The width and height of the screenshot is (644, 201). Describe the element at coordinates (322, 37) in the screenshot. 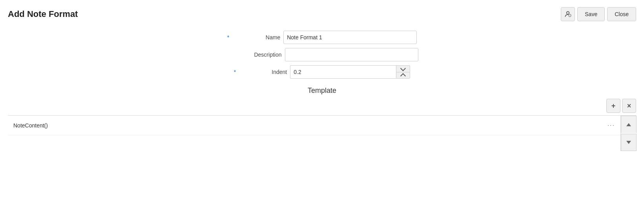

I see `name-row: * Name` at that location.